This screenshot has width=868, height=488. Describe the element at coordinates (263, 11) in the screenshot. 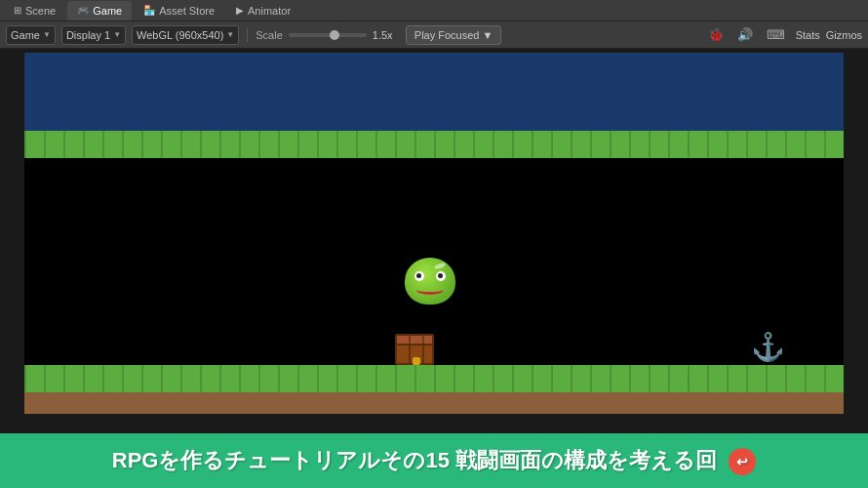

I see `tab-animator: ▶ Animator` at that location.